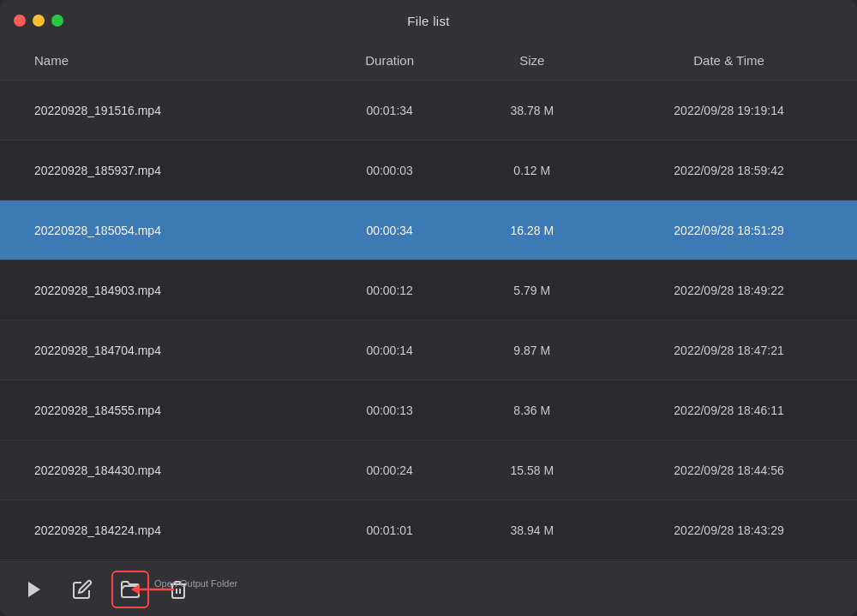 The image size is (857, 616). Describe the element at coordinates (428, 230) in the screenshot. I see `table-row: 20220928_185054.mp400:00:3416.28 M2022/0…` at that location.